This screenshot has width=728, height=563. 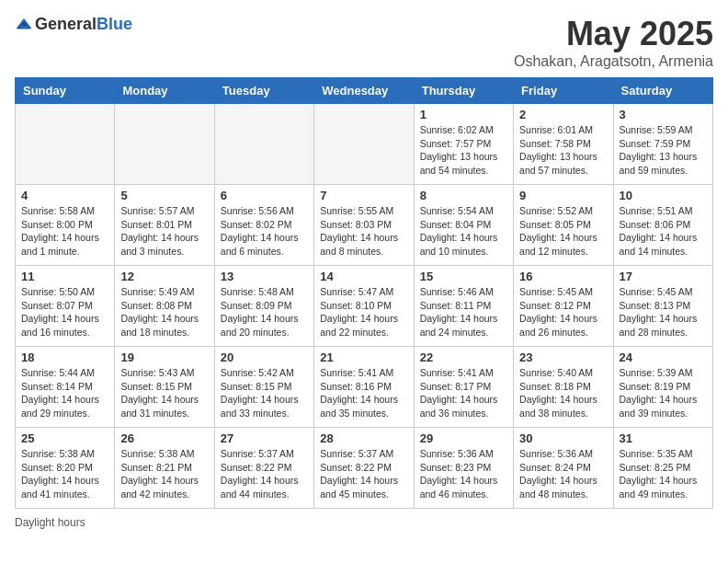 What do you see at coordinates (463, 232) in the screenshot?
I see `day-info: Sunrise: 5:54 AMSunset: 8:04 PMDaylight:…` at bounding box center [463, 232].